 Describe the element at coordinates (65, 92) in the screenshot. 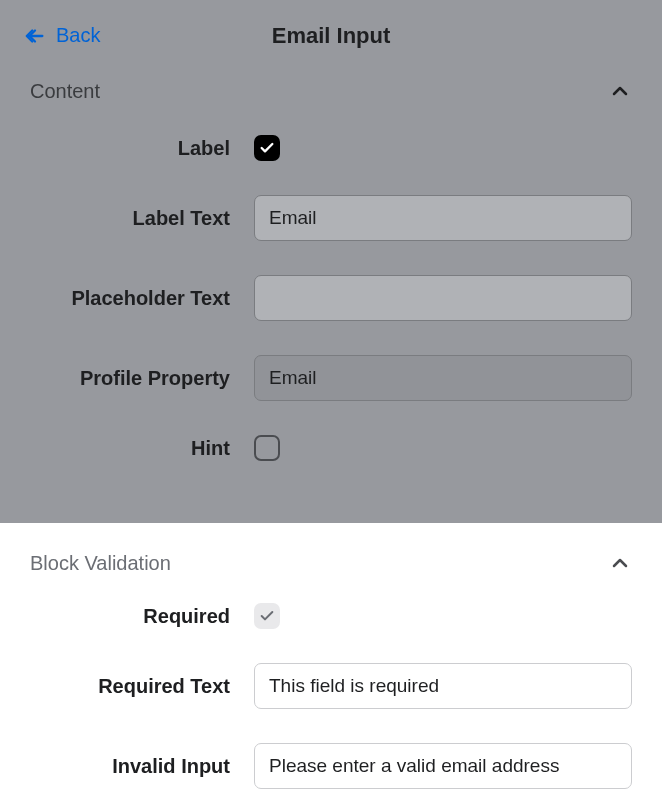

I see `content-section-title: Content` at that location.